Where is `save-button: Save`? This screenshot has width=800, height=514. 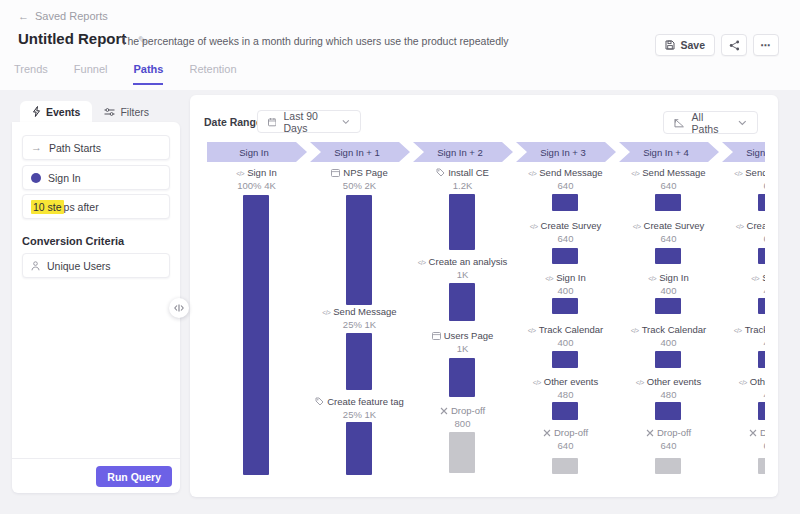 save-button: Save is located at coordinates (685, 45).